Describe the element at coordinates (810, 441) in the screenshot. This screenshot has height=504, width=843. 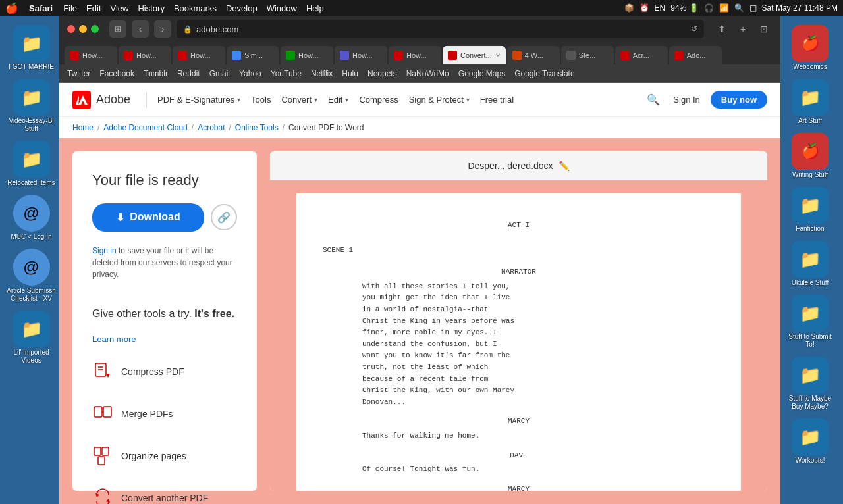
I see `desktop-icon-workouts: 📁 Workouts!` at that location.